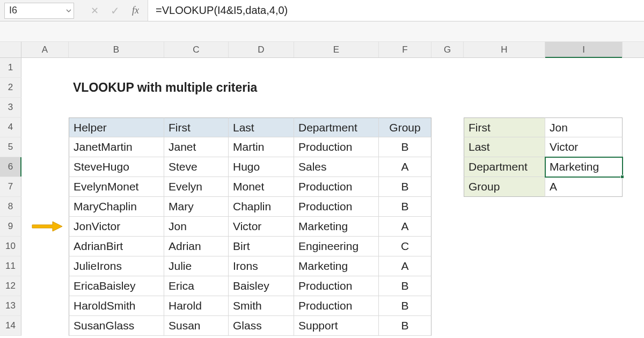 This screenshot has height=338, width=644. I want to click on cell-A4, so click(45, 128).